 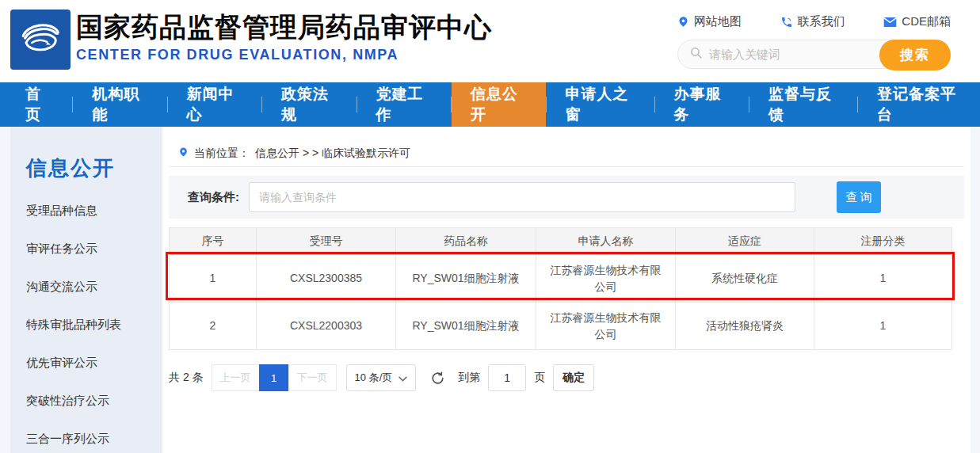 I want to click on nav-item-applicant-window: 申请人之窗, so click(x=600, y=105).